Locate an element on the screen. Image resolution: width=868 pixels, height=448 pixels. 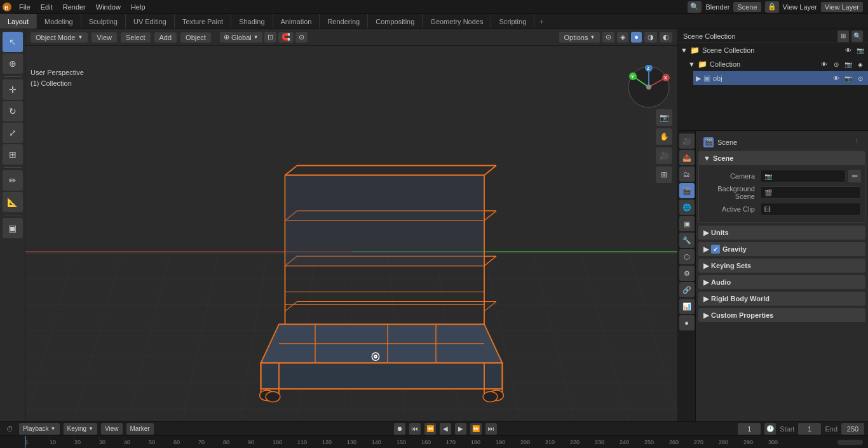
add-workspace-button: + is located at coordinates (541, 22).